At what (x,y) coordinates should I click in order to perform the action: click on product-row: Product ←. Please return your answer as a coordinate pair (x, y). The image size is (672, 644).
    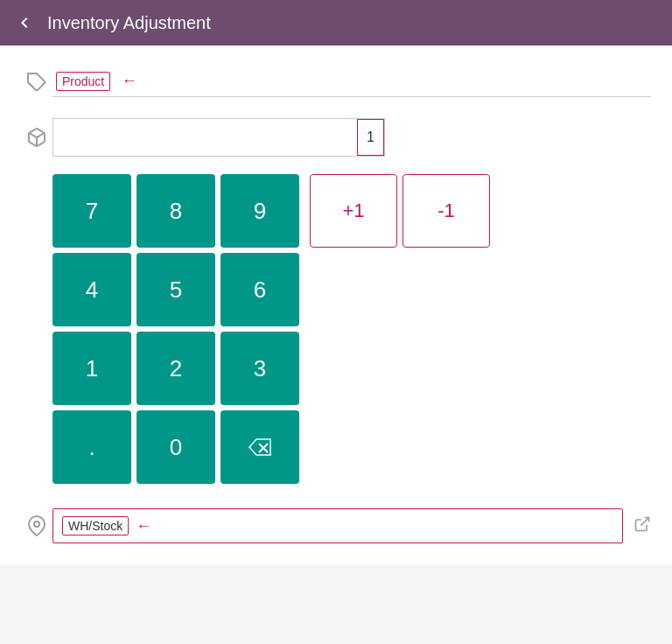
    Looking at the image, I should click on (336, 82).